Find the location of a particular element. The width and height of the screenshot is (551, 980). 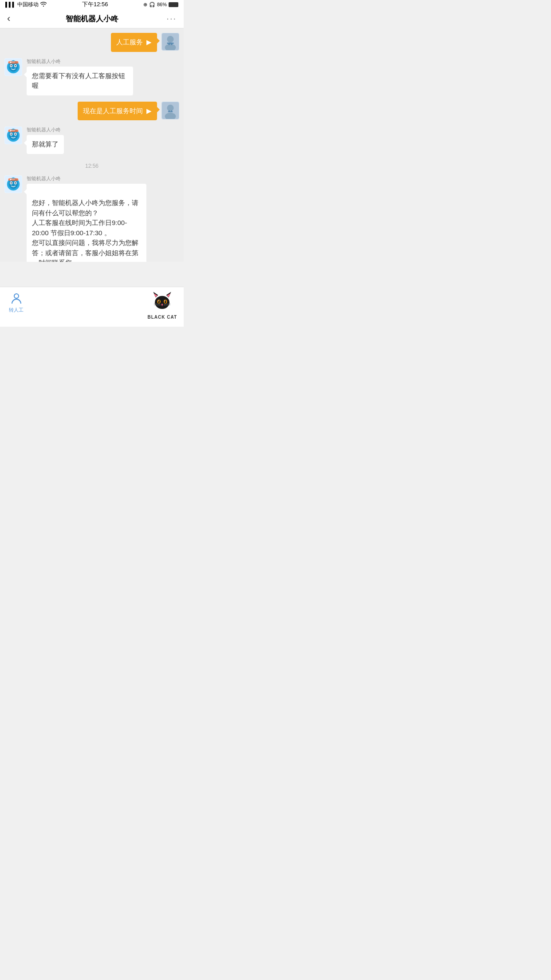

message-text: 现在是人工服务时间 is located at coordinates (113, 111).